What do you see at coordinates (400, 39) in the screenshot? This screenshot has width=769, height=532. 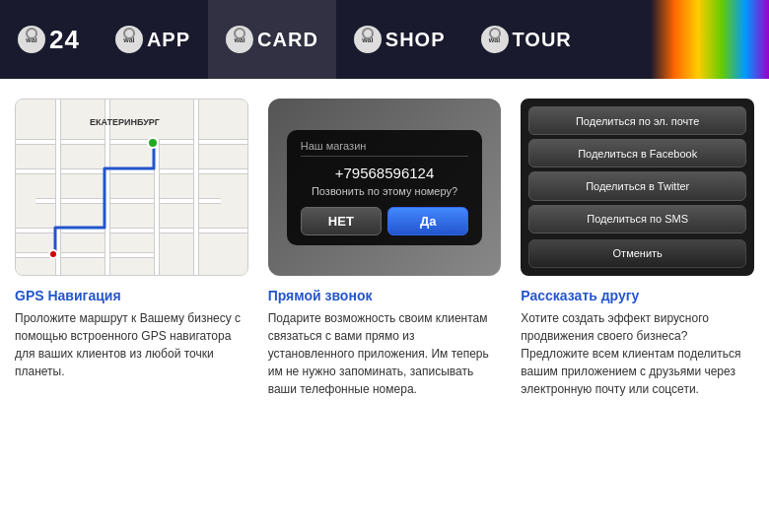 I see `nav-item-shop: wai SHOP` at bounding box center [400, 39].